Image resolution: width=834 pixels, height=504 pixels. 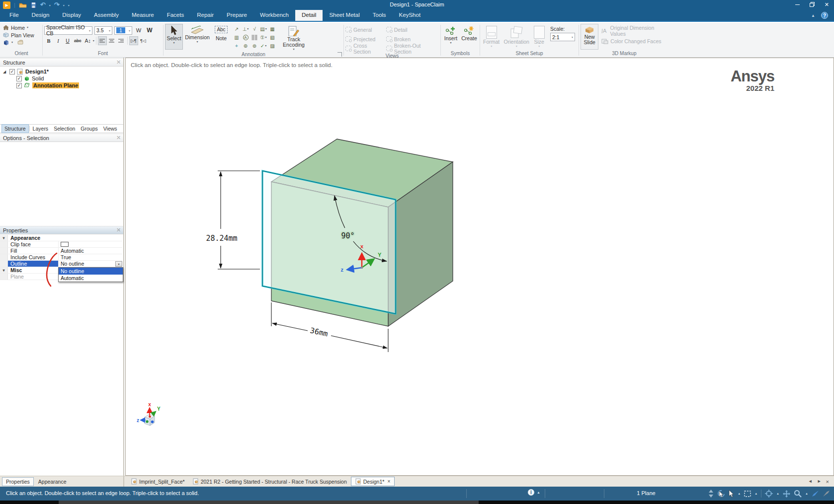 What do you see at coordinates (61, 244) in the screenshot?
I see `property-row-clip-face: Clip face` at bounding box center [61, 244].